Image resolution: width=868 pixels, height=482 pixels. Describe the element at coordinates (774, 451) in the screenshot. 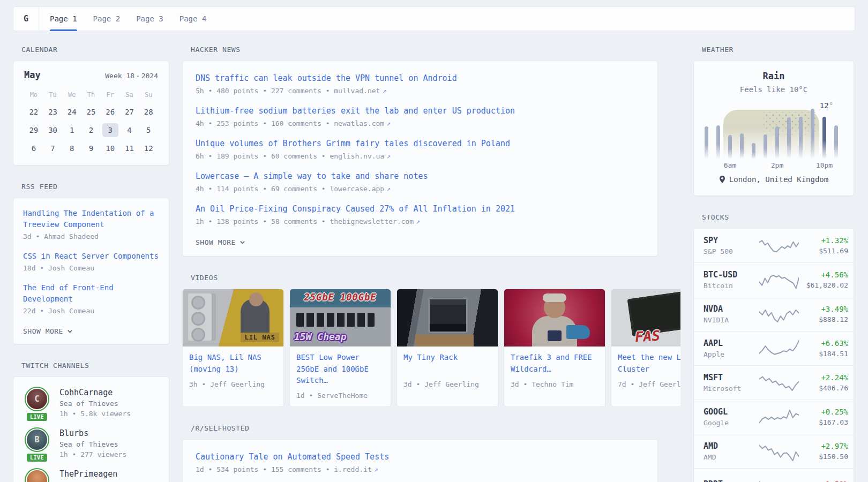

I see `stock-row: AMDAMD +2.97%$150.50` at that location.